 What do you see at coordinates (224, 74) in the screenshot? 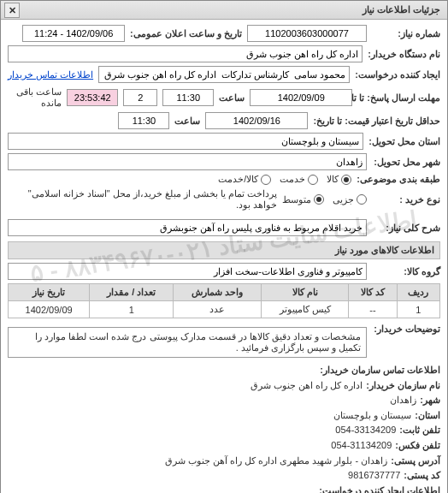
I see `requester-input` at bounding box center [224, 74].